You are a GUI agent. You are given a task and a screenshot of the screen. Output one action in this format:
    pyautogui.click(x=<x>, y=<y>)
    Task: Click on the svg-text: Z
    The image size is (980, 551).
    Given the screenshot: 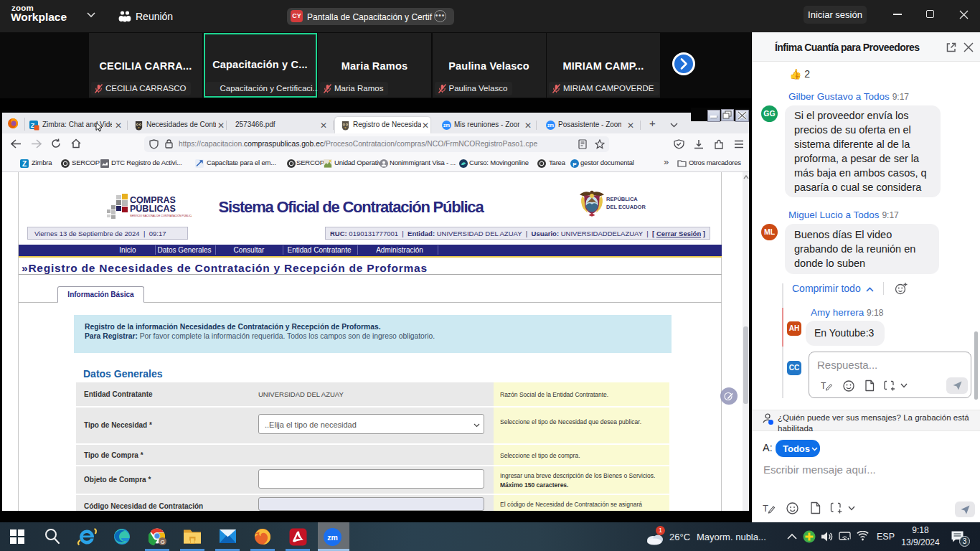 What is the action you would take?
    pyautogui.click(x=24, y=164)
    